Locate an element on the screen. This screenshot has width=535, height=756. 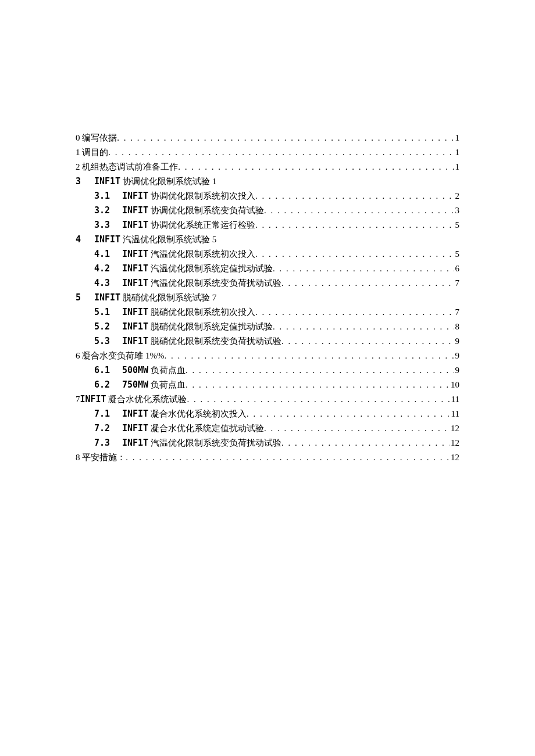
toc-subentry: 3.2INFIT 协调优化限制系统变负荷试验 . . . . . . . . .… is located at coordinates (268, 210).